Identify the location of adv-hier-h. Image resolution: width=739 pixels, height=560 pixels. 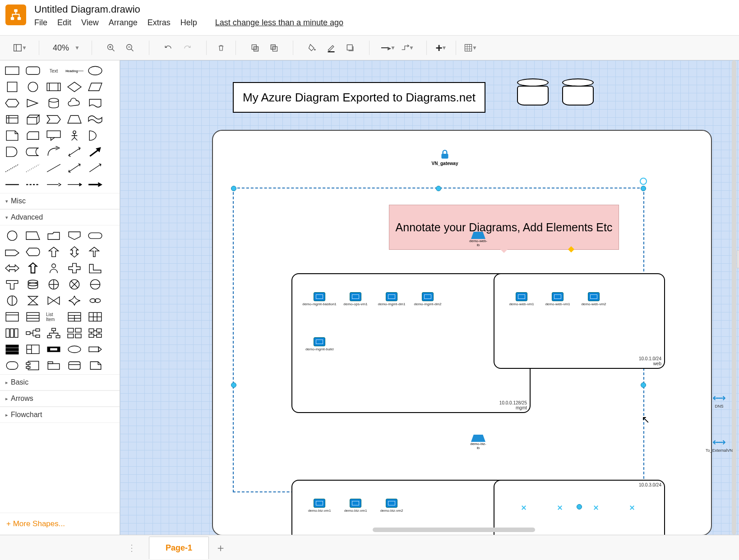
(33, 333).